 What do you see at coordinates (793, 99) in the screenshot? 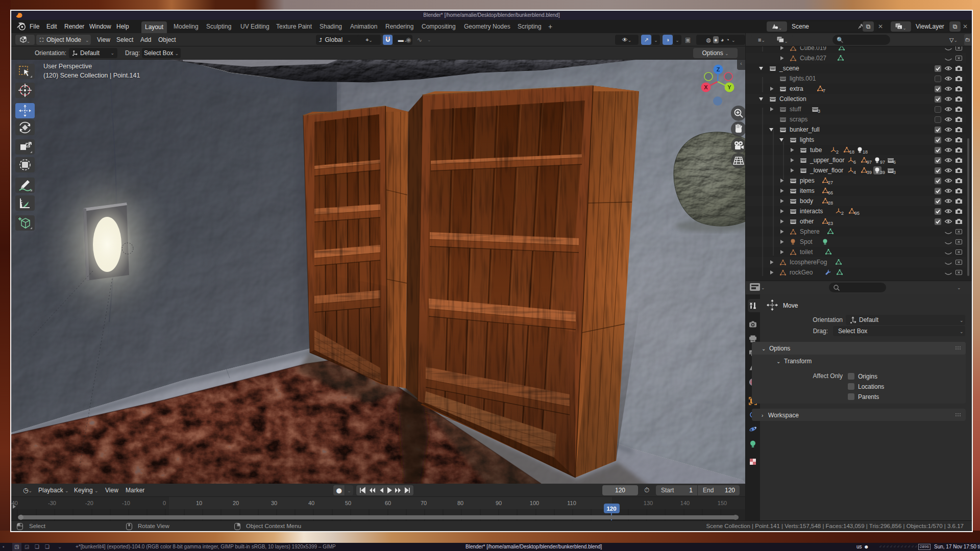
I see `svg-text: Collection` at bounding box center [793, 99].